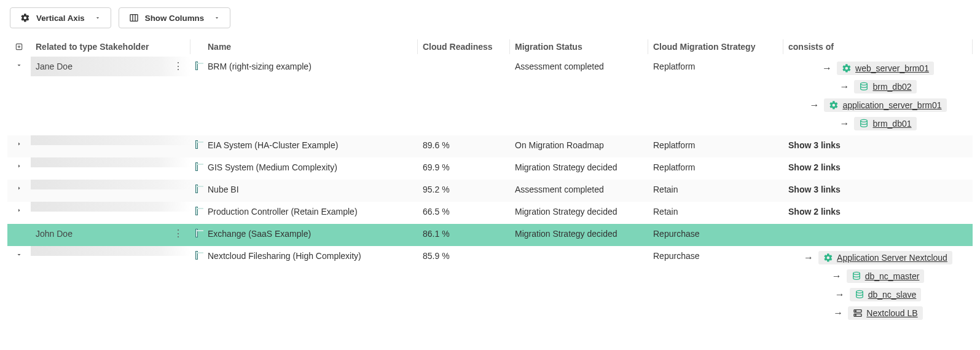 Image resolution: width=980 pixels, height=350 pixels. Describe the element at coordinates (464, 145) in the screenshot. I see `cloud-readiness-cell: 89.6 %` at that location.